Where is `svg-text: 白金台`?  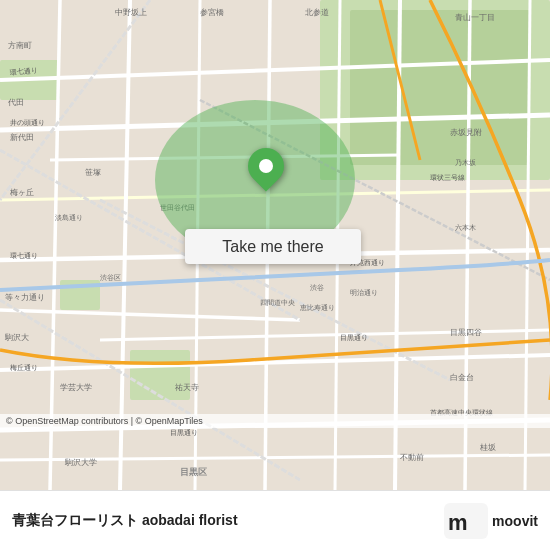 svg-text: 白金台 is located at coordinates (462, 378).